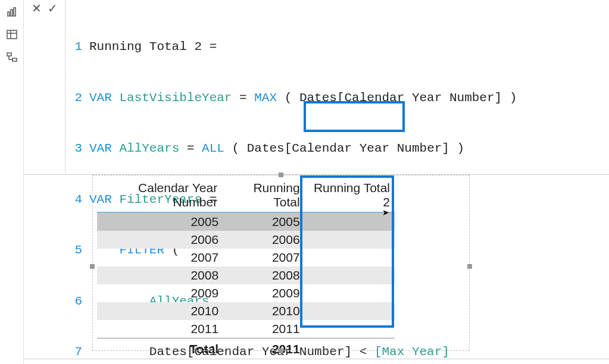  Describe the element at coordinates (52, 8) in the screenshot. I see `commit-formula-icon: ✓` at that location.